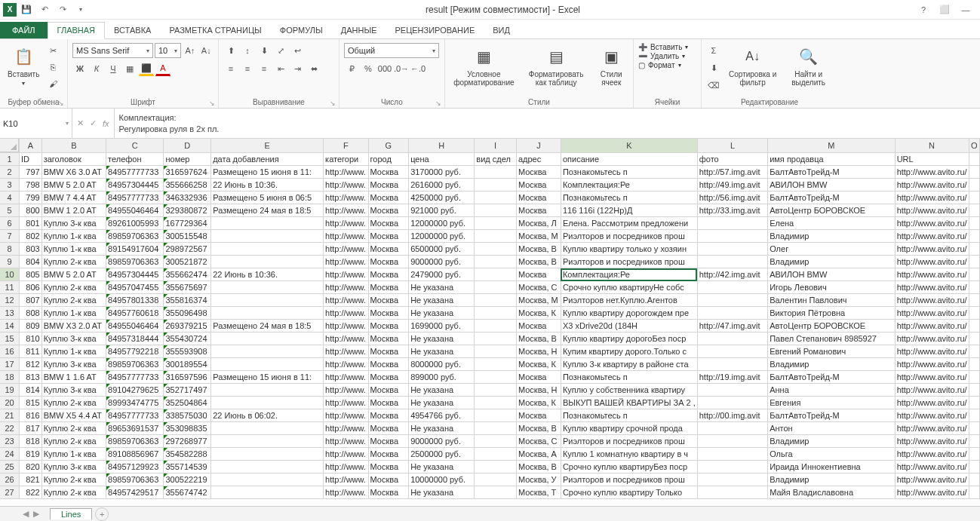 This screenshot has height=521, width=980. Describe the element at coordinates (76, 30) in the screenshot. I see `tab-home: ГЛАВНАЯ` at that location.